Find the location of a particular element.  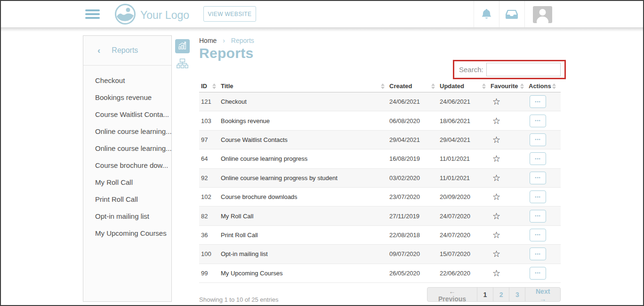

notifications-bell-button is located at coordinates (486, 15).